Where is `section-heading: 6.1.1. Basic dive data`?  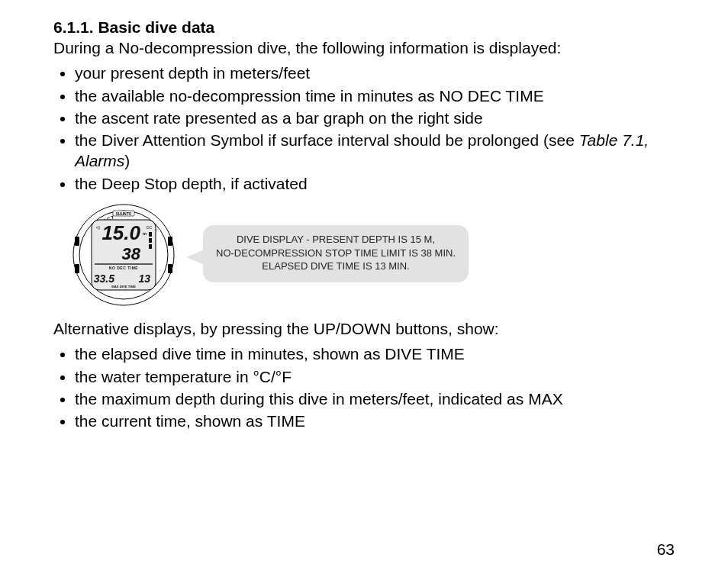
section-heading: 6.1.1. Basic dive data is located at coordinates (364, 27).